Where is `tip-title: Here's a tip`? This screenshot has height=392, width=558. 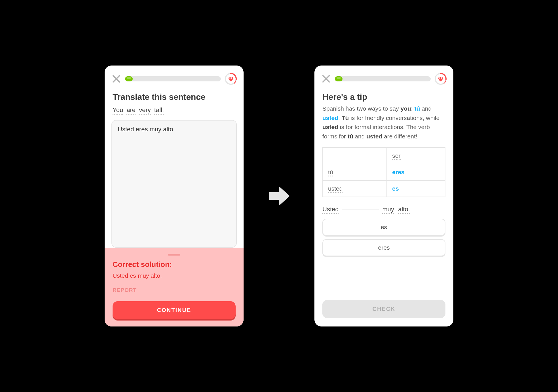
tip-title: Here's a tip is located at coordinates (384, 95).